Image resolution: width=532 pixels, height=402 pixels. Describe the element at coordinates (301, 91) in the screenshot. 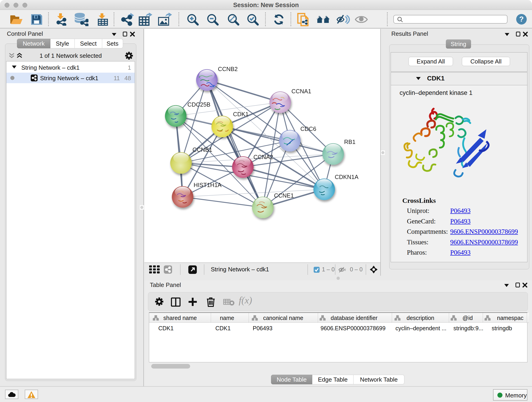

I see `svg-text: CCNA1` at that location.